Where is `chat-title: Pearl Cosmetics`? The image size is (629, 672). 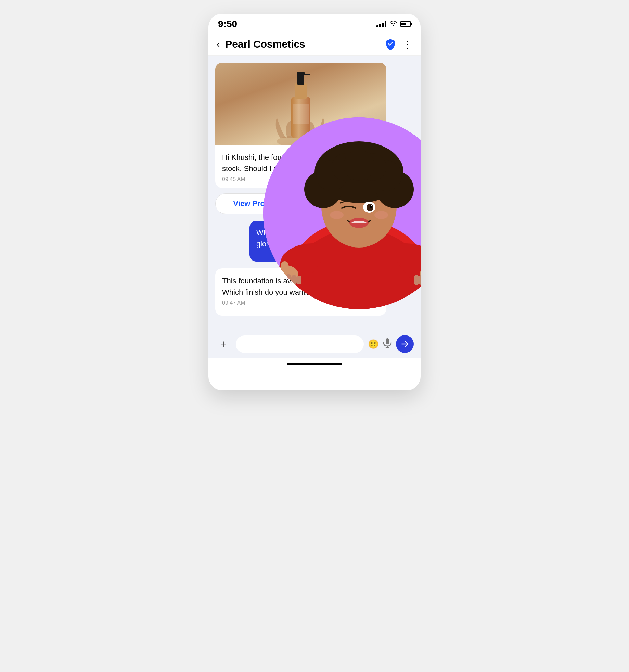 chat-title: Pearl Cosmetics is located at coordinates (305, 44).